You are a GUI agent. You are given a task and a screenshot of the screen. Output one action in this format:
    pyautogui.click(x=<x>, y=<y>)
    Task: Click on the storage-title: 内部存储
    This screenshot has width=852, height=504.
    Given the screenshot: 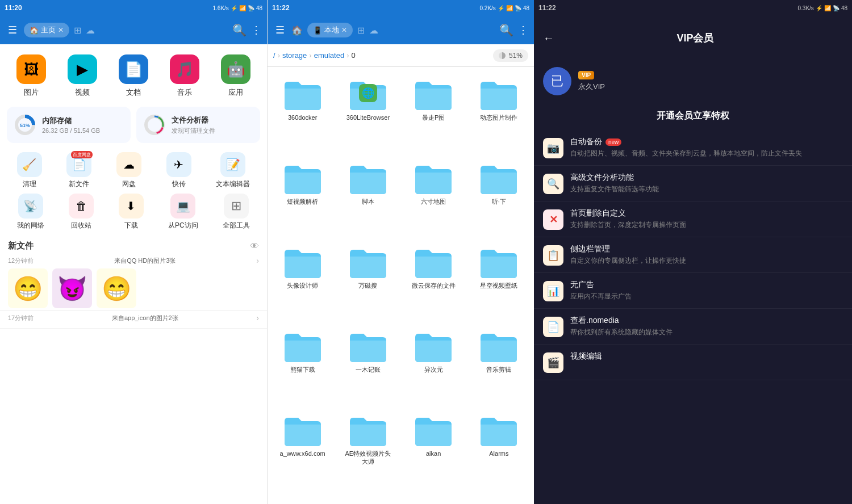 What is the action you would take?
    pyautogui.click(x=71, y=121)
    